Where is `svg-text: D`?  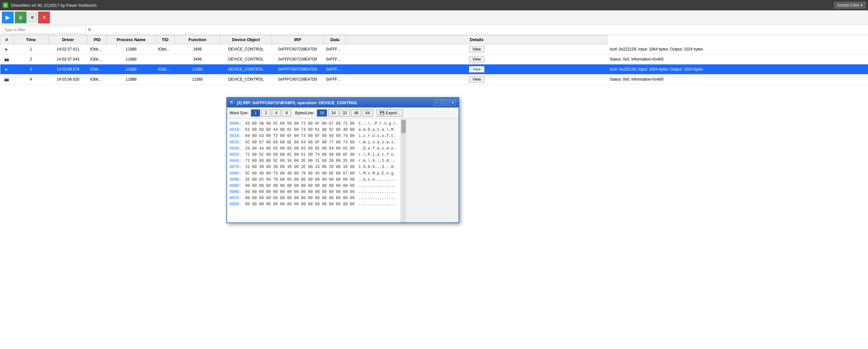
svg-text: D is located at coordinates (5, 5).